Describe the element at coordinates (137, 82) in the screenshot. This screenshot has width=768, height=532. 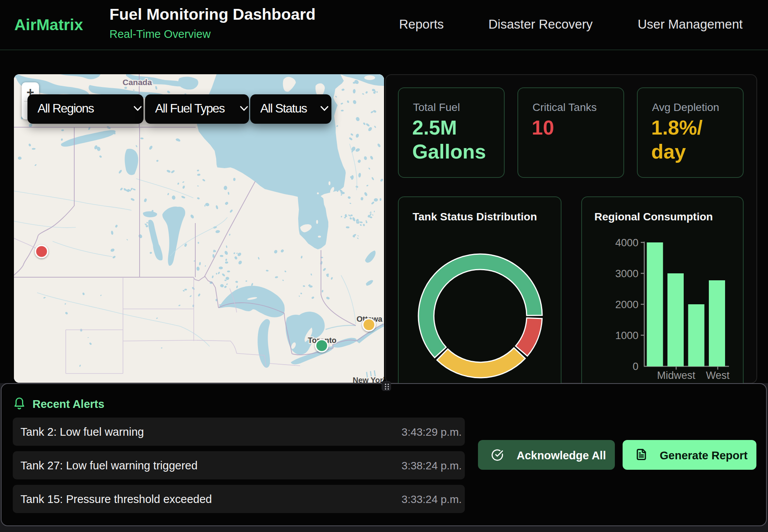
I see `svg-text: Canada` at that location.